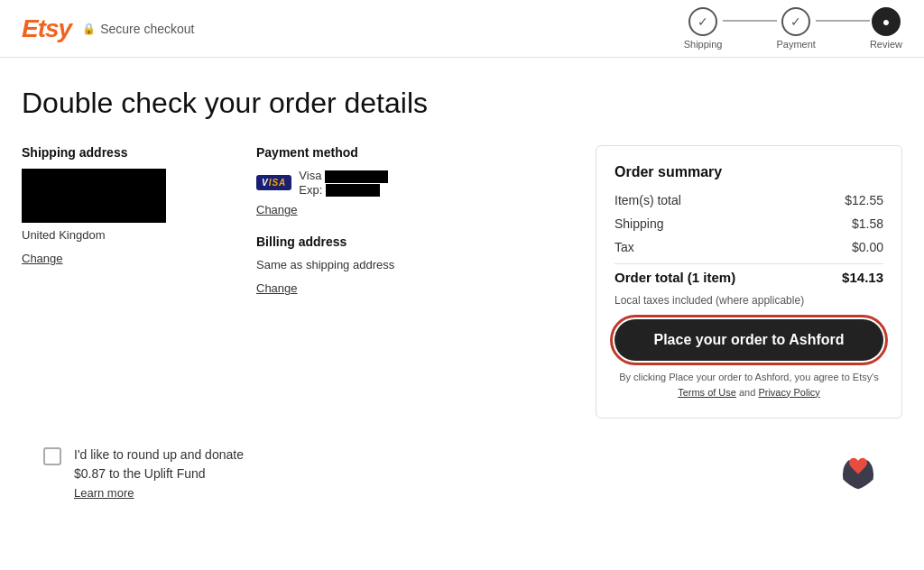  I want to click on terms-text: By clicking Place your order to Ashford,…, so click(749, 384).